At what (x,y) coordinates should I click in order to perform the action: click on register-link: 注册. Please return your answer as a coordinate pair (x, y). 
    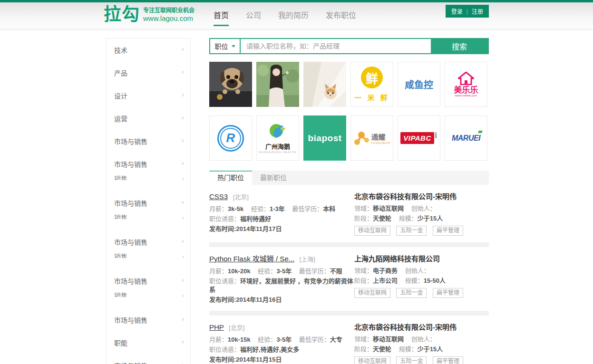
    Looking at the image, I should click on (477, 11).